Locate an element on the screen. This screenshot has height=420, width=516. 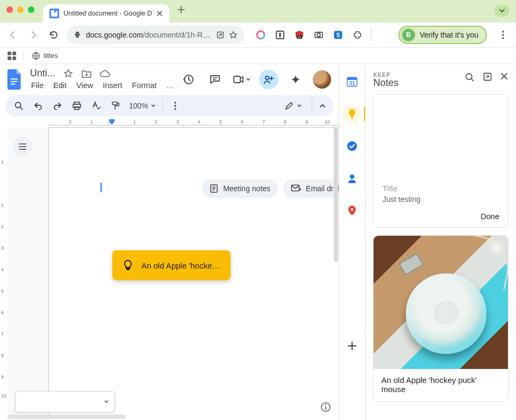
redo-icon is located at coordinates (58, 106).